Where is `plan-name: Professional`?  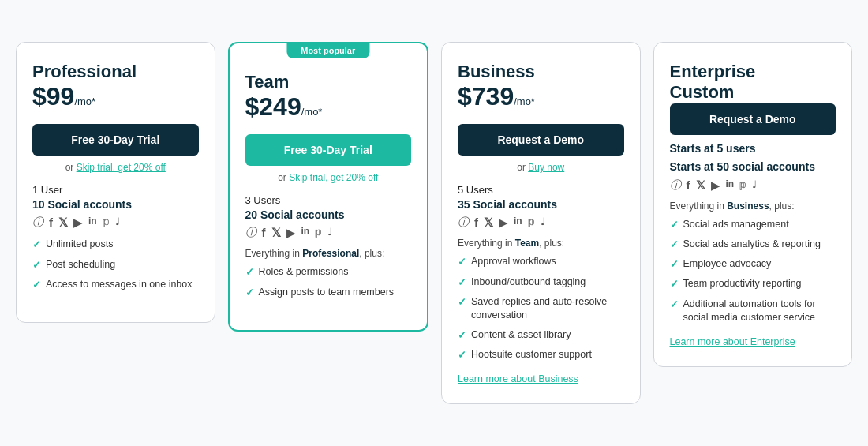 plan-name: Professional is located at coordinates (115, 72).